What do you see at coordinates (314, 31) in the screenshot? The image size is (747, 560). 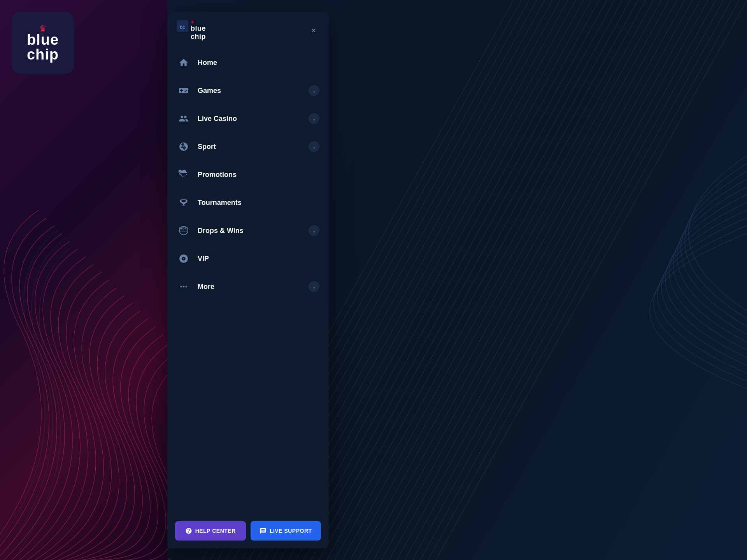 I see `close-button: ×` at bounding box center [314, 31].